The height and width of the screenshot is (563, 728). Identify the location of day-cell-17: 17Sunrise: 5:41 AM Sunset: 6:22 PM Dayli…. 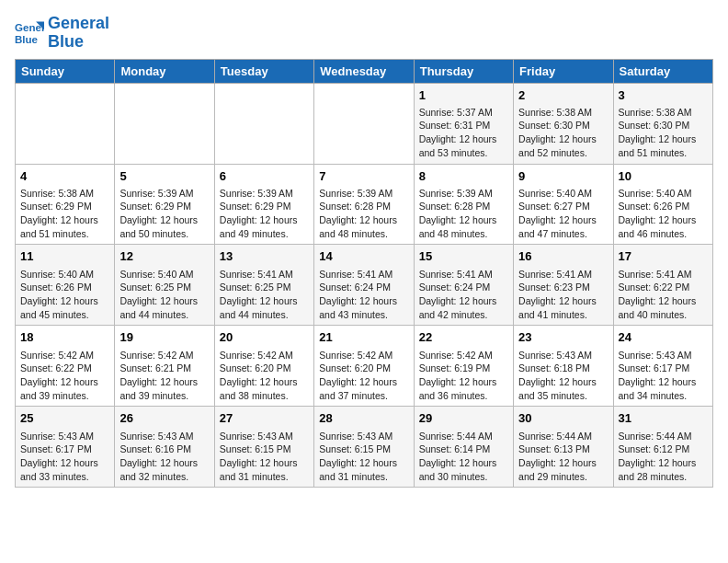
(663, 285).